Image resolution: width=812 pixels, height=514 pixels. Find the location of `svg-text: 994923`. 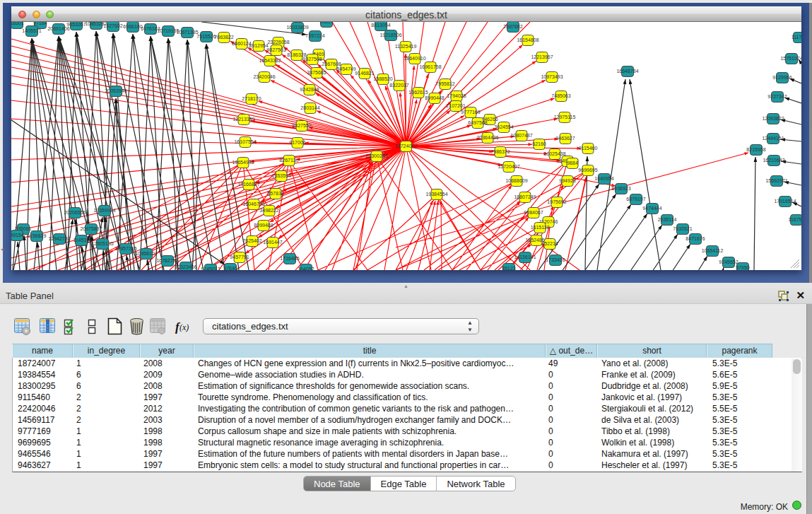

svg-text: 994923 is located at coordinates (567, 181).